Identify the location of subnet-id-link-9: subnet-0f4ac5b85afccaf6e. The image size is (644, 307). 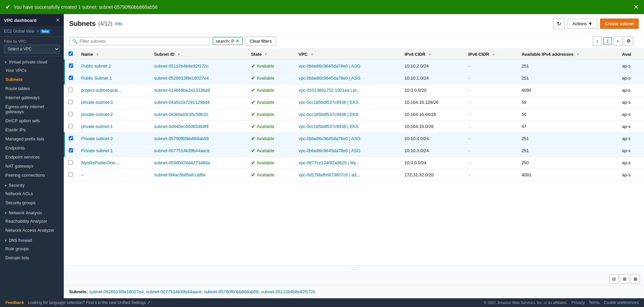
(180, 175).